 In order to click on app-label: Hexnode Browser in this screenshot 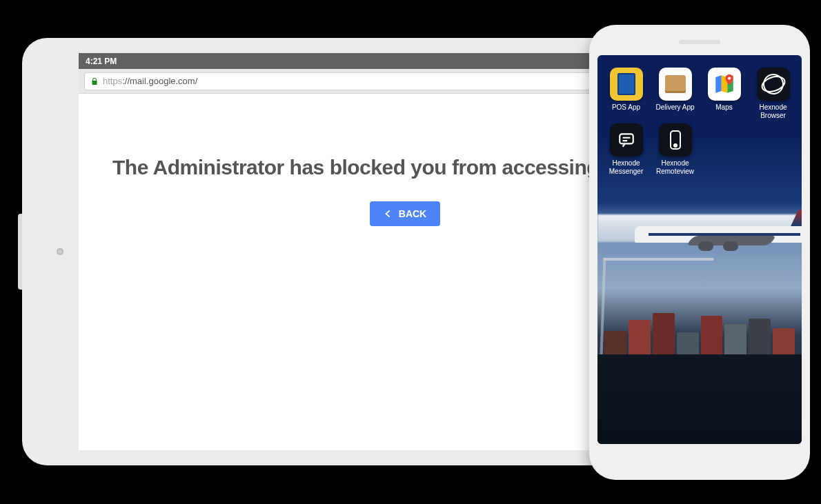, I will do `click(773, 112)`.